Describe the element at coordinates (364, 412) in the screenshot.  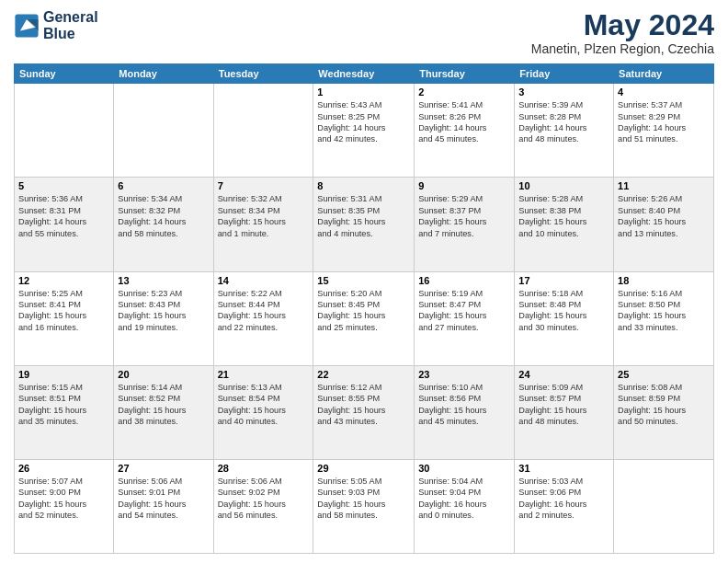
I see `calendar-cell: 22Sunrise: 5:12 AM Sunset: 8:55 PM Dayli…` at that location.